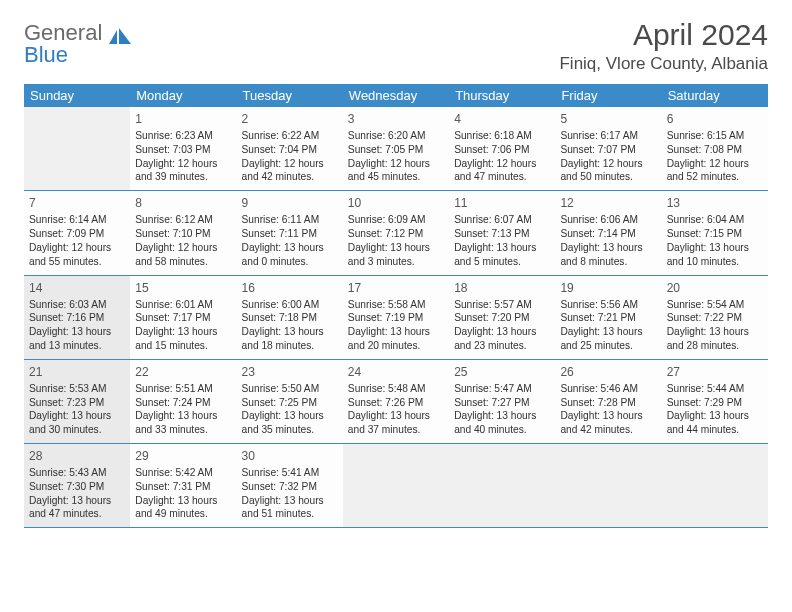 This screenshot has width=792, height=612. What do you see at coordinates (290, 232) in the screenshot?
I see `day-cell: 9Sunrise: 6:11 AMSunset: 7:11 PMDaylight…` at bounding box center [290, 232].